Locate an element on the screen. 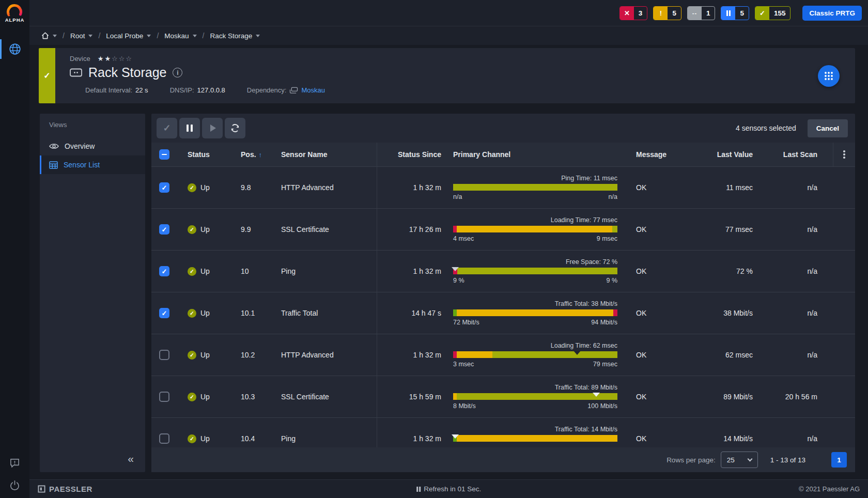 The image size is (868, 498). dependency-link: Moskau is located at coordinates (313, 90).